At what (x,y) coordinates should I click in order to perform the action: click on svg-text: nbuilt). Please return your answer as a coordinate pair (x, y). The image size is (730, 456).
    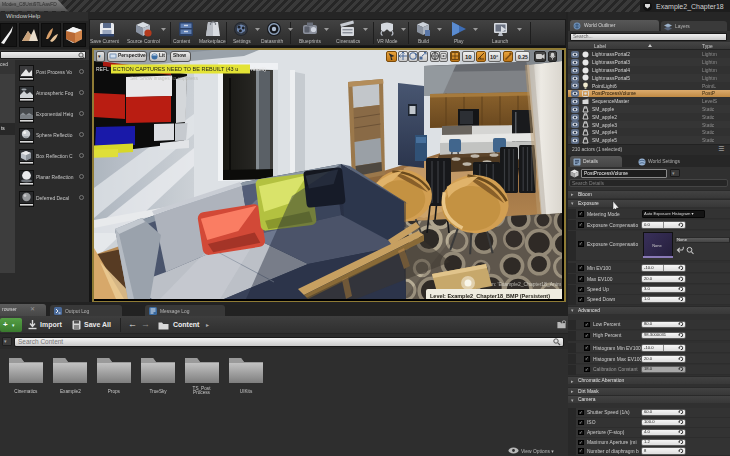
    Looking at the image, I should click on (258, 69).